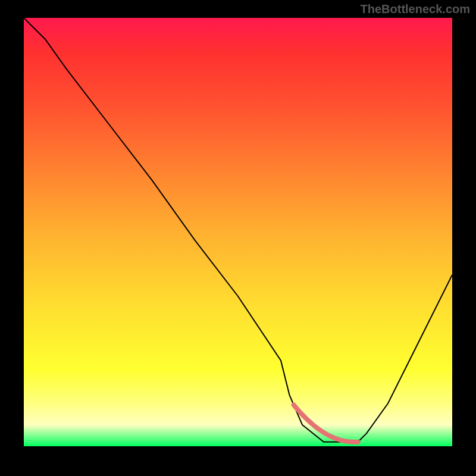  What do you see at coordinates (326, 424) in the screenshot?
I see `optimal-zone-marker` at bounding box center [326, 424].